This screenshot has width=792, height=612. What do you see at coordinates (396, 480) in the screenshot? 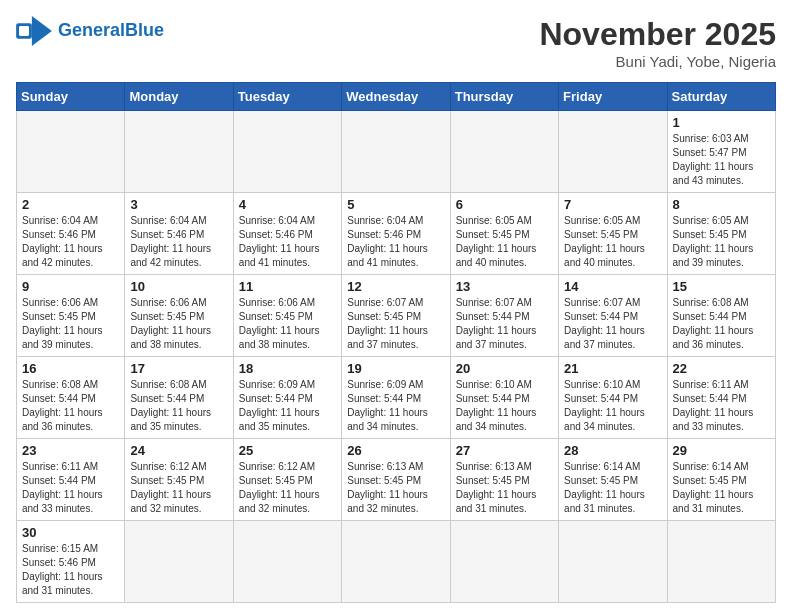
I see `calendar-week-row: 23Sunrise: 6:11 AM Sunset: 5:44 PM Dayli…` at bounding box center [396, 480].